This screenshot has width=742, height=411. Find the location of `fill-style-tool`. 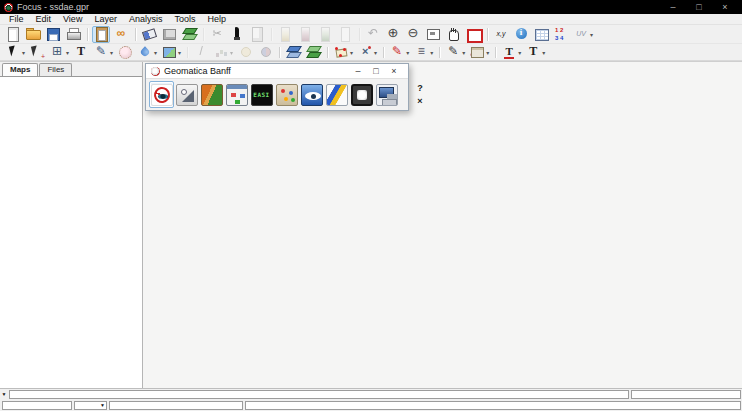

fill-style-tool is located at coordinates (147, 52).